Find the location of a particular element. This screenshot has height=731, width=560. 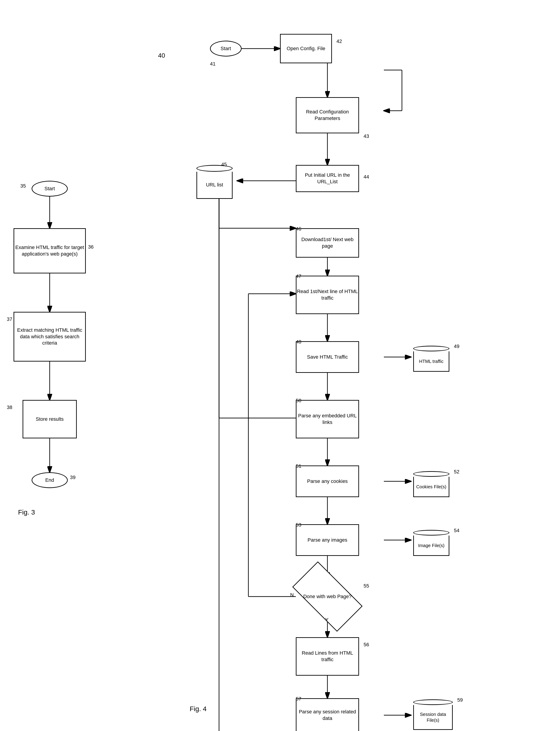

fig4-donewebpage-diamond: Done with web Page? is located at coordinates (327, 597).